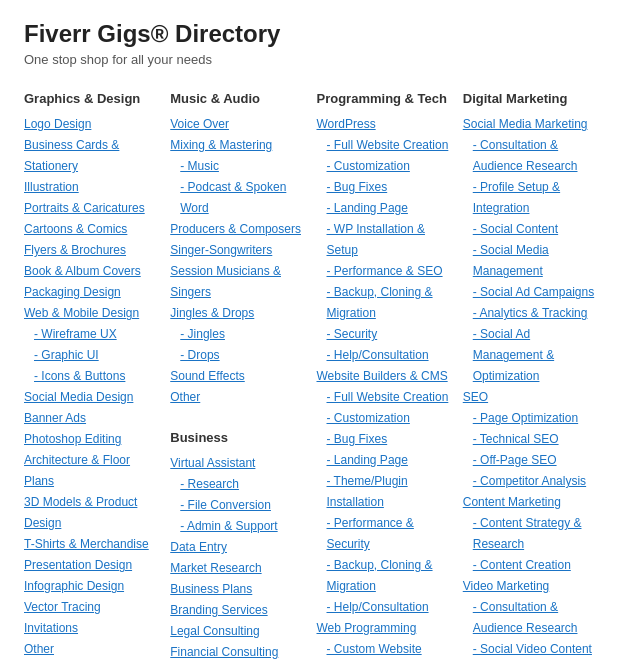  I want to click on list-item: - Social Media Management, so click(531, 261).